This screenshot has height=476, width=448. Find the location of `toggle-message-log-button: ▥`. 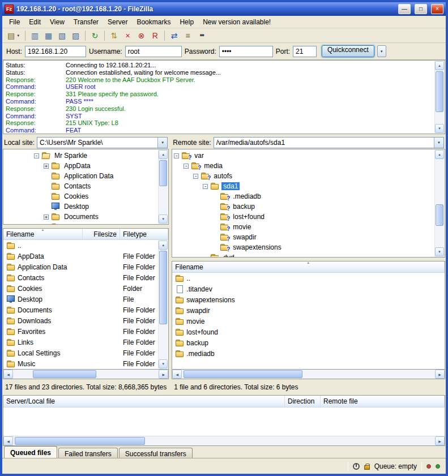

toggle-message-log-button: ▥ is located at coordinates (35, 36).